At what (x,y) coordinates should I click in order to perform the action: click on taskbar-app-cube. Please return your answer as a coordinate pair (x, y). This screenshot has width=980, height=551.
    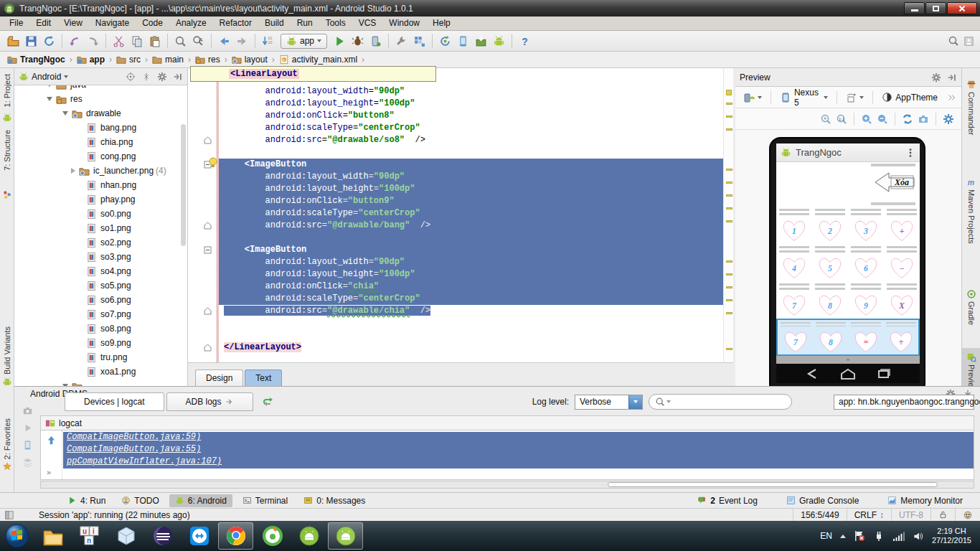
    Looking at the image, I should click on (126, 536).